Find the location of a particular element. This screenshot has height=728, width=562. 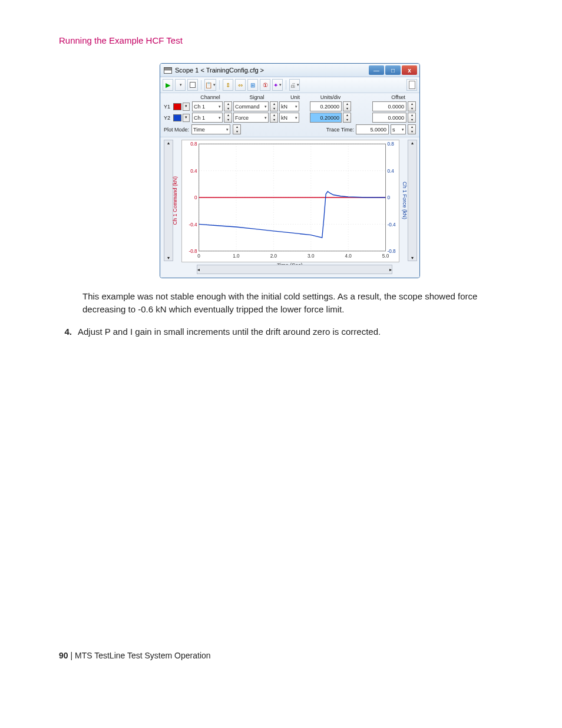

footer-title: MTS TestLine Test System Operation is located at coordinates (143, 655).